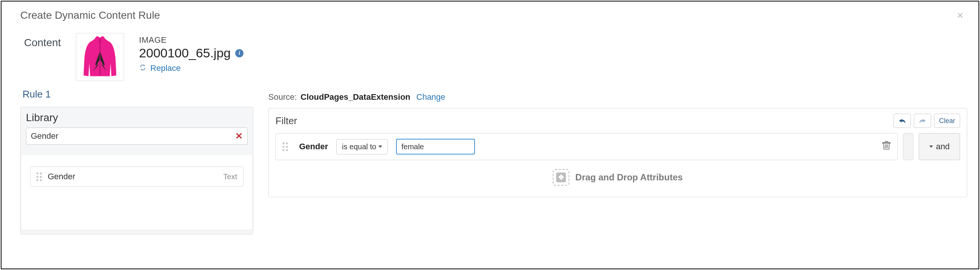  I want to click on drop-target-icon: ✥, so click(561, 177).